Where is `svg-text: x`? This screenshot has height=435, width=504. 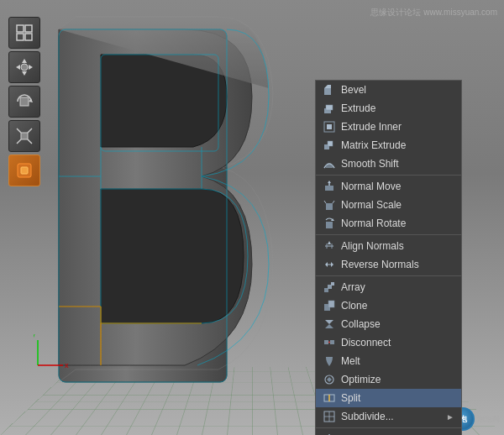 svg-text: x is located at coordinates (67, 365).